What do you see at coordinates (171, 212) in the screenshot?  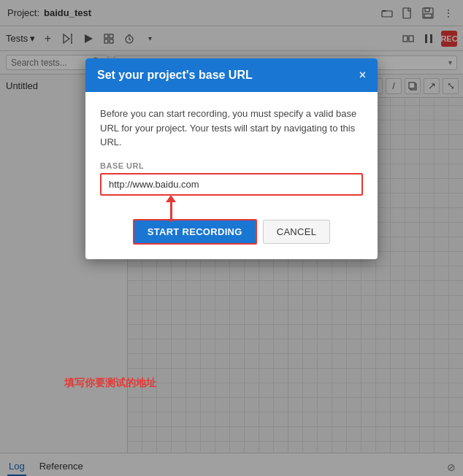 I see `arrow-shaft` at bounding box center [171, 212].